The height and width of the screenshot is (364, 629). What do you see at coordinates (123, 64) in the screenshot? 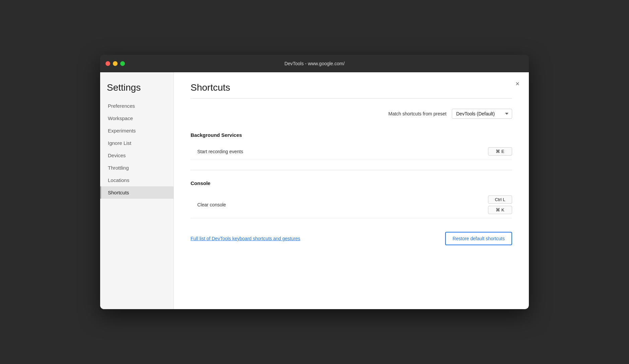
I see `maximize-traffic-light` at bounding box center [123, 64].